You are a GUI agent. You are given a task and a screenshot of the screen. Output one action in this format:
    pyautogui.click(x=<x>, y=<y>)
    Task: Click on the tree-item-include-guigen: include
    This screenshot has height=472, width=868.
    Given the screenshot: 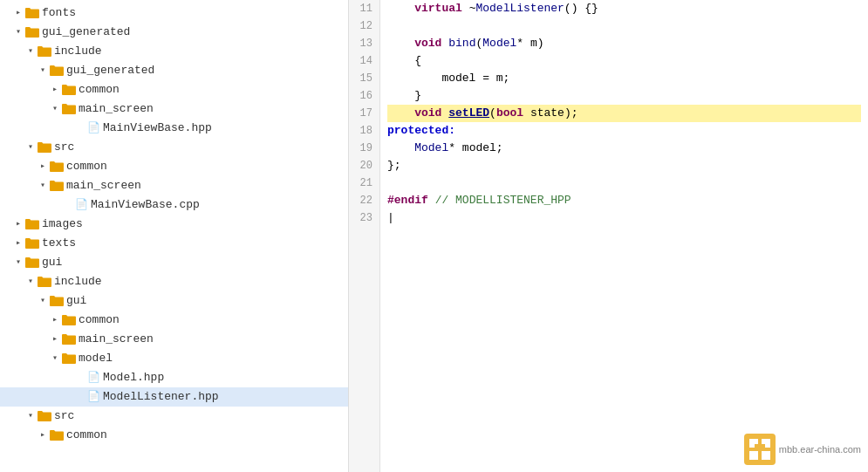 What is the action you would take?
    pyautogui.click(x=174, y=51)
    